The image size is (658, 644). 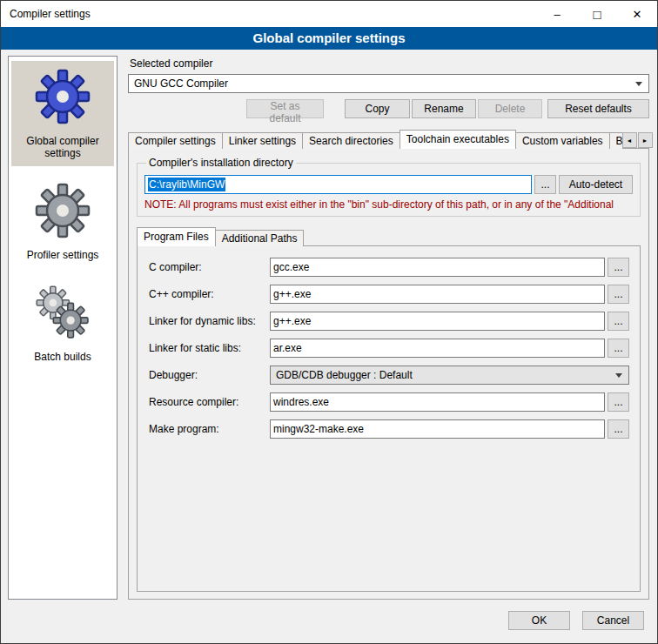 I want to click on resource-compiler-label: Resource compiler:, so click(x=209, y=402).